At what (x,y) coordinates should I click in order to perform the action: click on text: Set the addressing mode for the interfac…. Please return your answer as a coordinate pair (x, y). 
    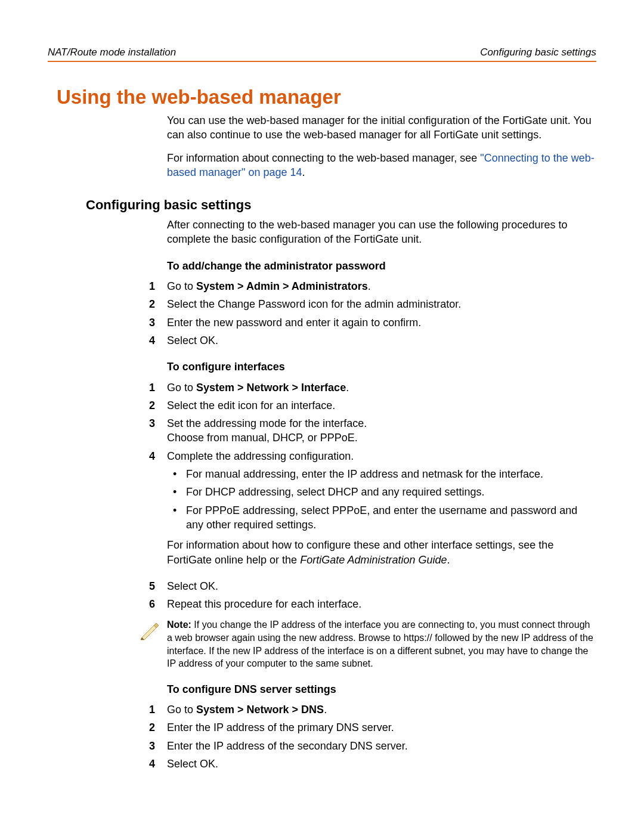
    Looking at the image, I should click on (267, 423).